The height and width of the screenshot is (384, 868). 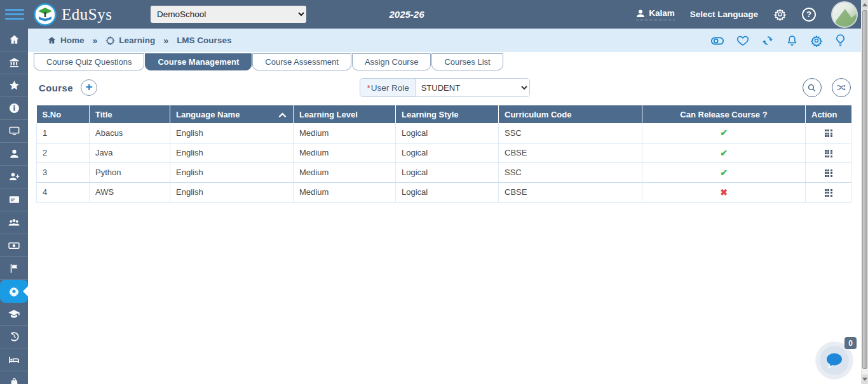 What do you see at coordinates (743, 41) in the screenshot?
I see `heart-icon` at bounding box center [743, 41].